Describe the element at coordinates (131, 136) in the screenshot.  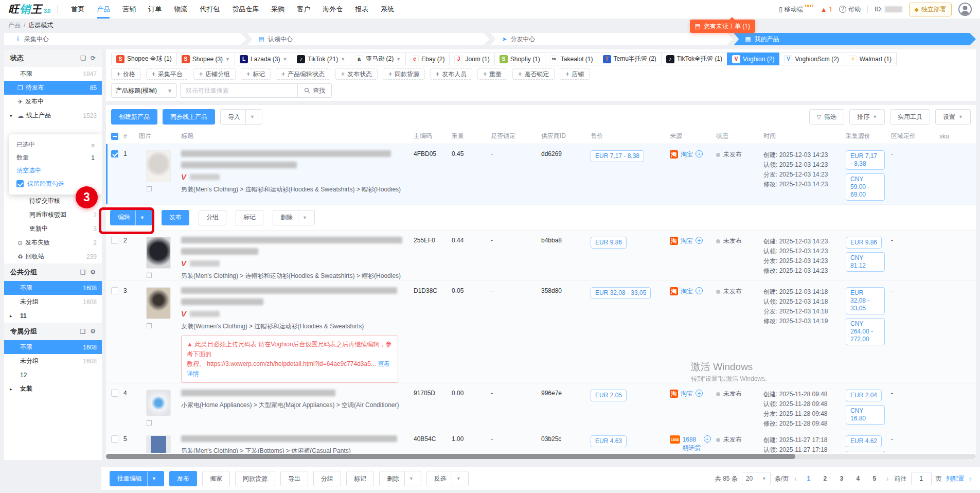
I see `column-header: #` at that location.